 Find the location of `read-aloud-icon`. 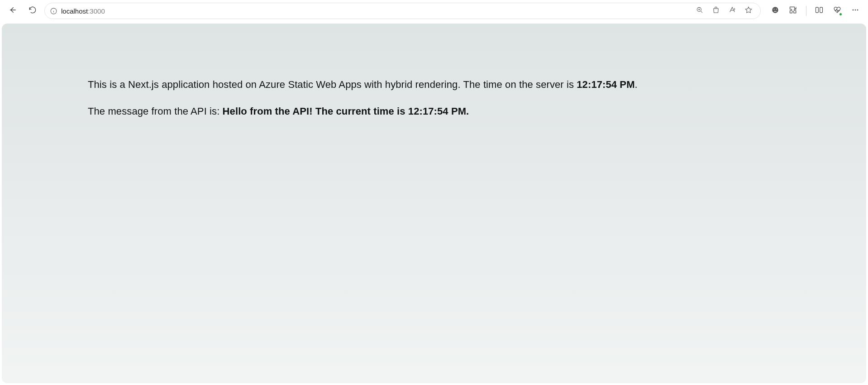

read-aloud-icon is located at coordinates (732, 11).